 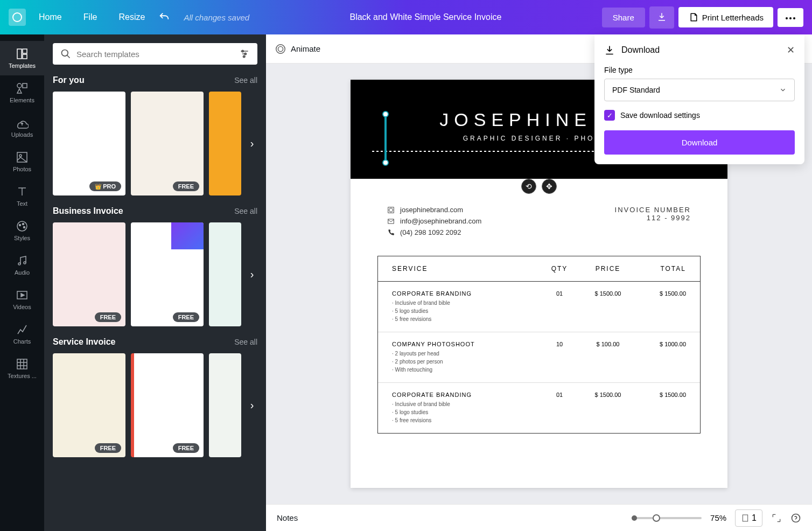 What do you see at coordinates (796, 518) in the screenshot?
I see `help-icon` at bounding box center [796, 518].